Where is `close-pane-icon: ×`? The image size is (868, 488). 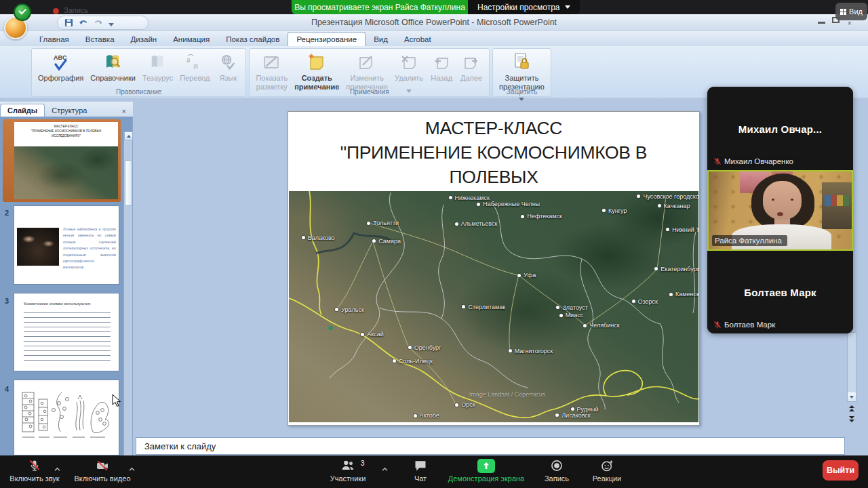 close-pane-icon: × is located at coordinates (124, 111).